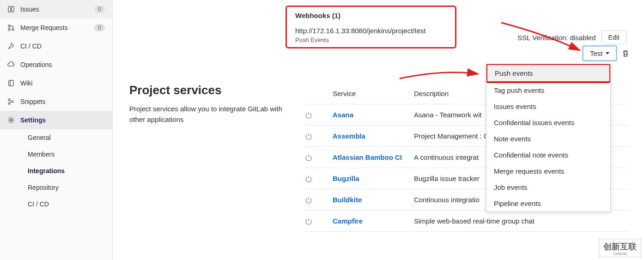 Image resolution: width=644 pixels, height=260 pixels. I want to click on delete-webhook-button, so click(626, 54).